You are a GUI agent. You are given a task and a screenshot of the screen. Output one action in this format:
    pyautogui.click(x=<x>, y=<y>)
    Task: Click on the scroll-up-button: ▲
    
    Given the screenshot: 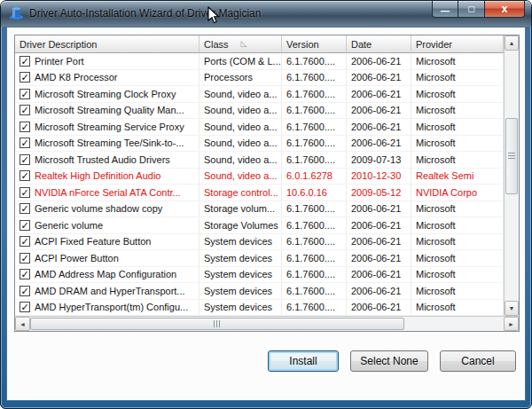 What is the action you would take?
    pyautogui.click(x=512, y=43)
    